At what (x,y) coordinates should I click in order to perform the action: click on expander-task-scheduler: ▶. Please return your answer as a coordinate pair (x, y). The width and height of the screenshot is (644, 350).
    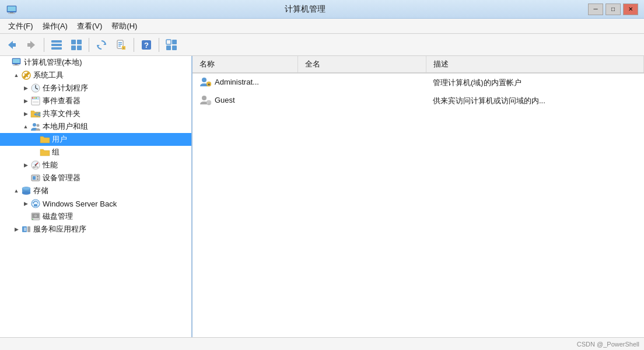
    Looking at the image, I should click on (26, 88).